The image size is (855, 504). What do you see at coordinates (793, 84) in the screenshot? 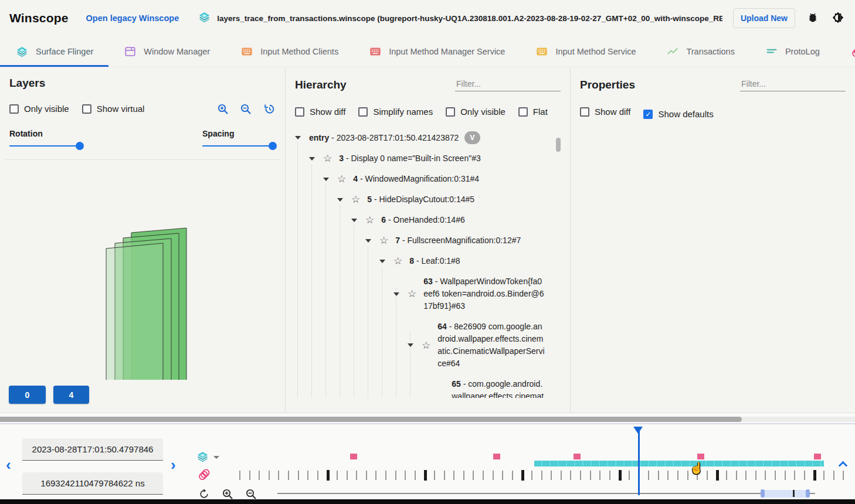
I see `properties-filter-input` at bounding box center [793, 84].